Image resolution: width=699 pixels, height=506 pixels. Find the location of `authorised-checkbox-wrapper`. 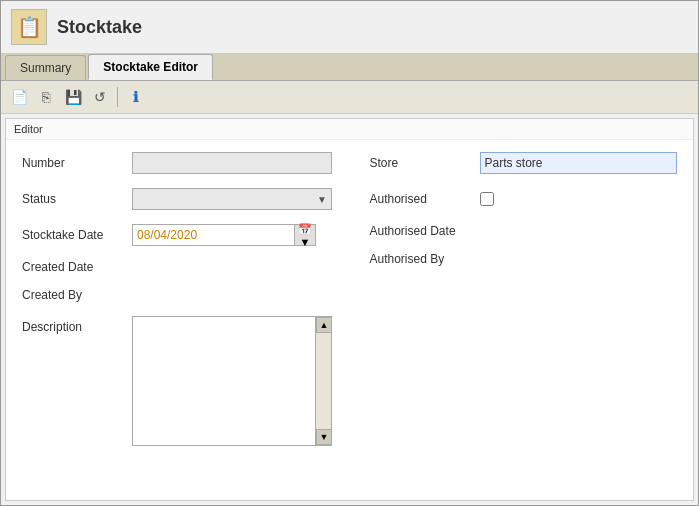

authorised-checkbox-wrapper is located at coordinates (487, 199).